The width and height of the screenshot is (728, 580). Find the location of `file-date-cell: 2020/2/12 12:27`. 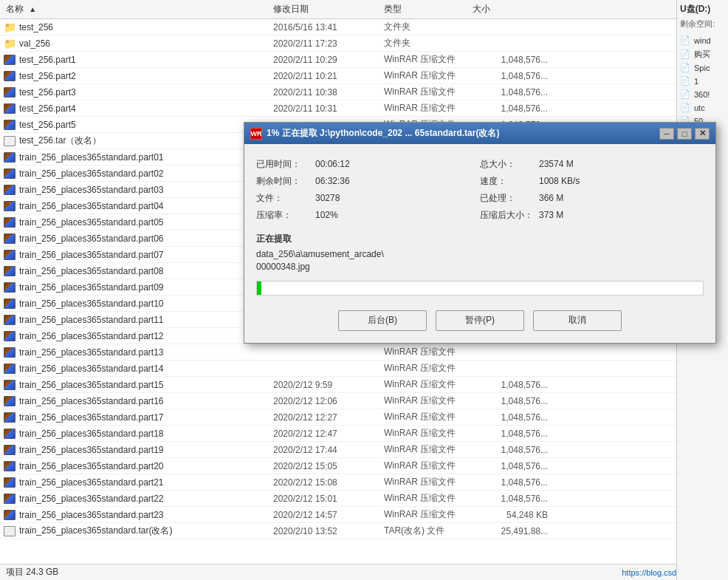

file-date-cell: 2020/2/12 12:27 is located at coordinates (329, 417).